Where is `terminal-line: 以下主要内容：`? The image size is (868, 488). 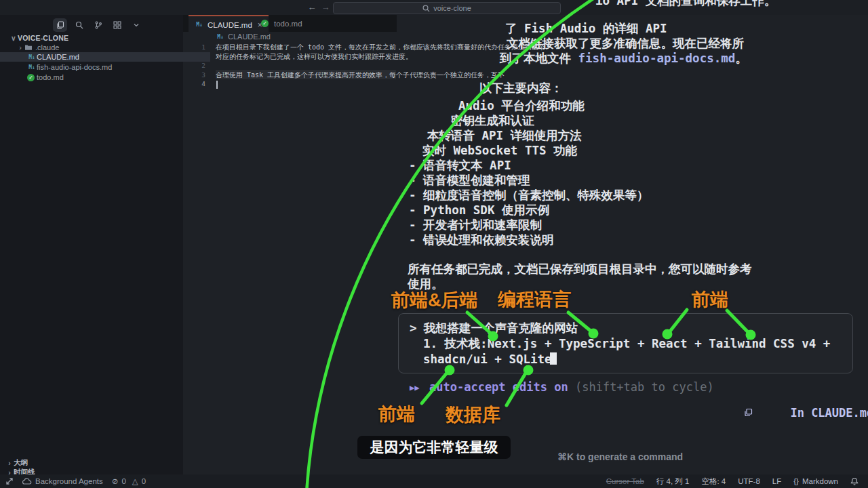
terminal-line: 以下主要内容： is located at coordinates (521, 88).